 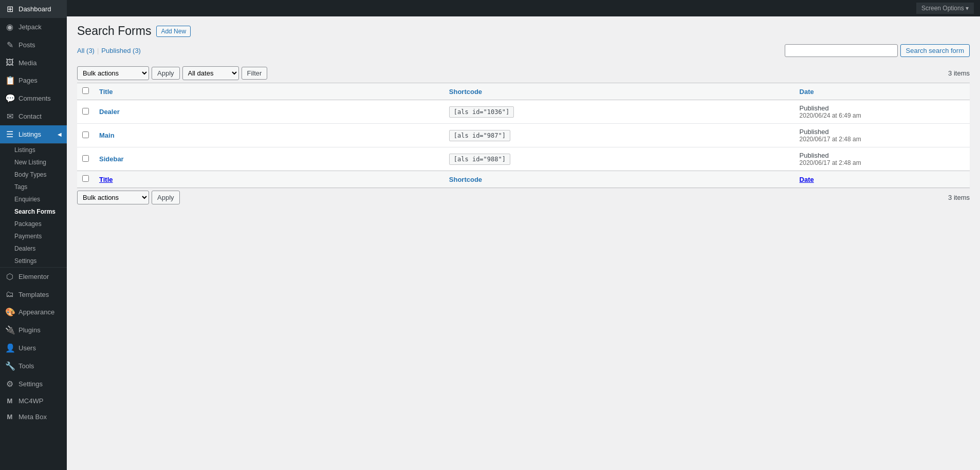 I want to click on sidebar-item-templates: 🗂 Templates, so click(x=33, y=294).